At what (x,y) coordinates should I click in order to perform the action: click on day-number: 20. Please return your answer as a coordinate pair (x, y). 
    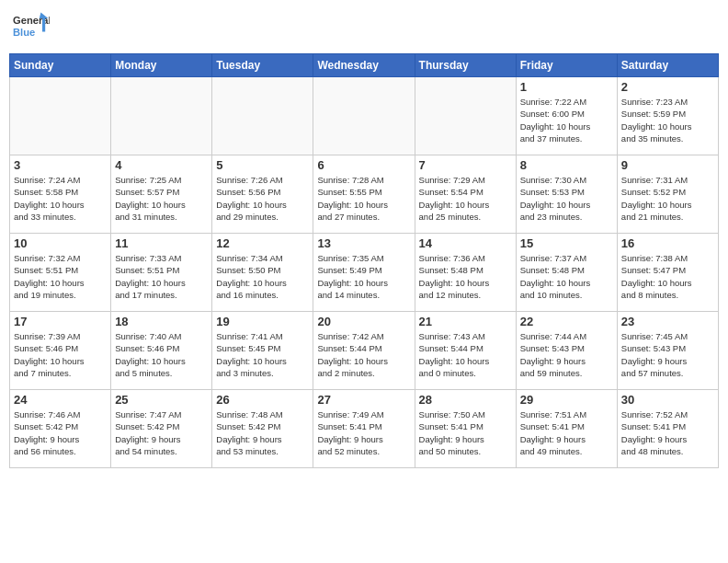
    Looking at the image, I should click on (364, 322).